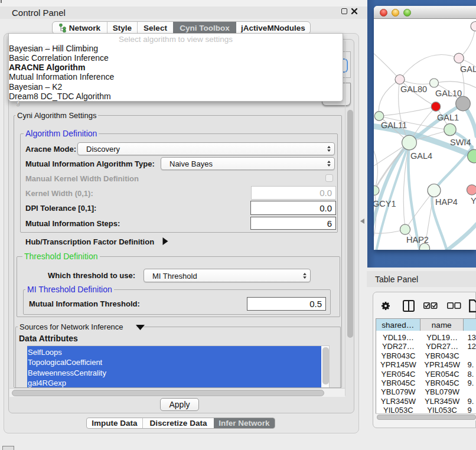 Image resolution: width=476 pixels, height=450 pixels. Describe the element at coordinates (446, 201) in the screenshot. I see `svg-text: HAP4` at that location.